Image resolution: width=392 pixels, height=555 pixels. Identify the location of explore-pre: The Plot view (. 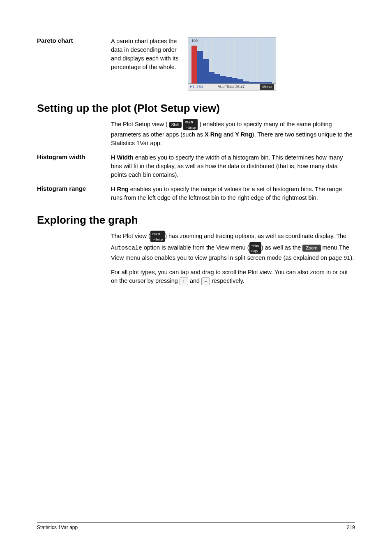
(131, 236).